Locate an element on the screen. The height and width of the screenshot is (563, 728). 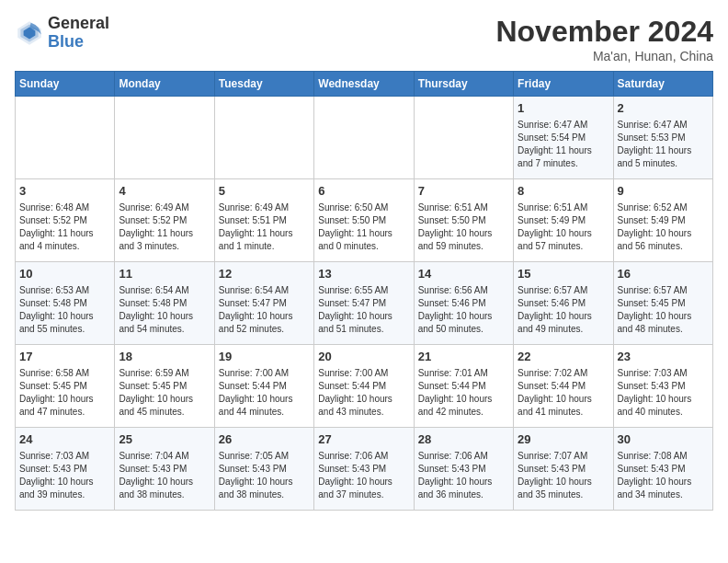
day-number: 16 is located at coordinates (664, 274).